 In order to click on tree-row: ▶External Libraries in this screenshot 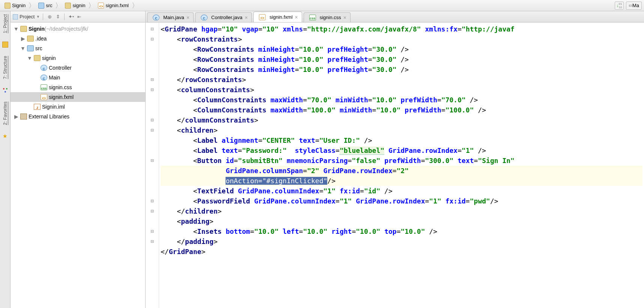, I will do `click(78, 117)`.